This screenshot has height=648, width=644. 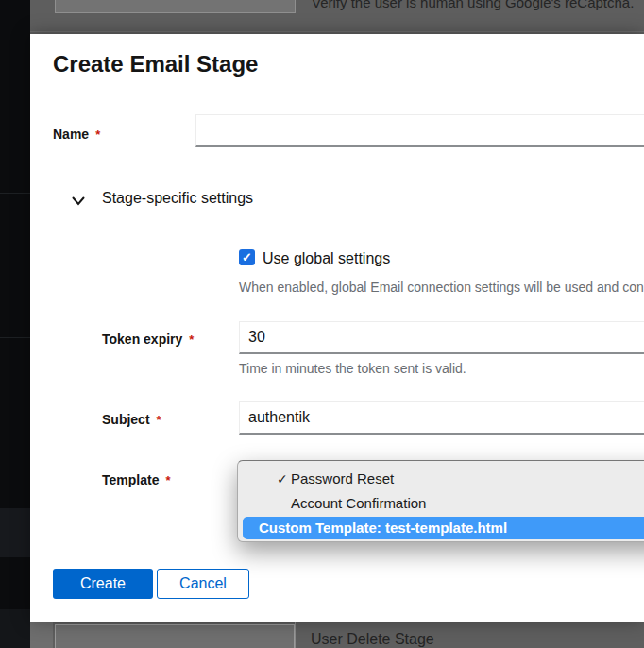 I want to click on background-table-cell-top, so click(x=176, y=7).